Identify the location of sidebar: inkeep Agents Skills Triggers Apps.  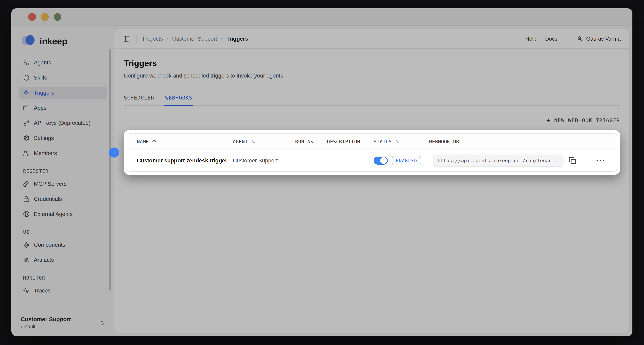
(63, 181).